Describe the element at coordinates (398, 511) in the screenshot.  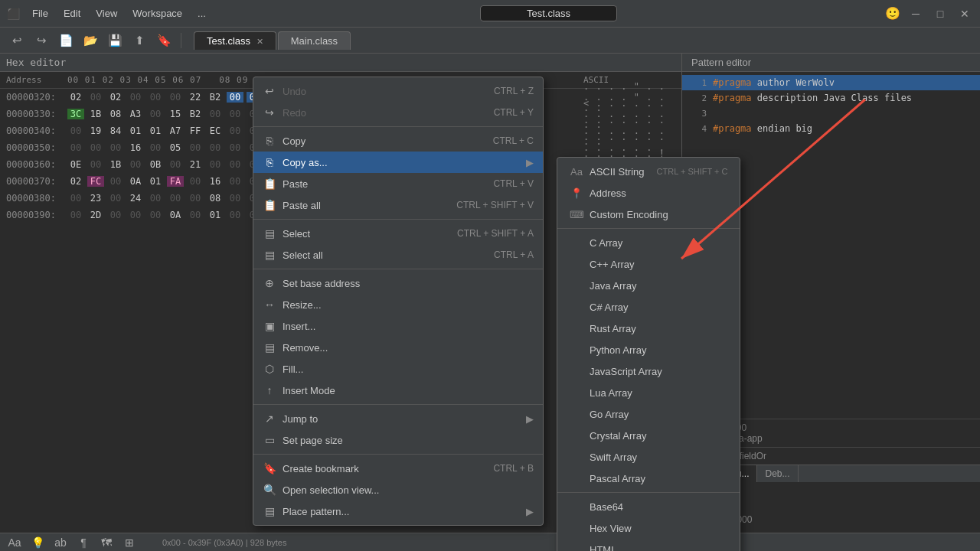
I see `menu-place-pattern: ▤ Place pattern... ▶` at that location.